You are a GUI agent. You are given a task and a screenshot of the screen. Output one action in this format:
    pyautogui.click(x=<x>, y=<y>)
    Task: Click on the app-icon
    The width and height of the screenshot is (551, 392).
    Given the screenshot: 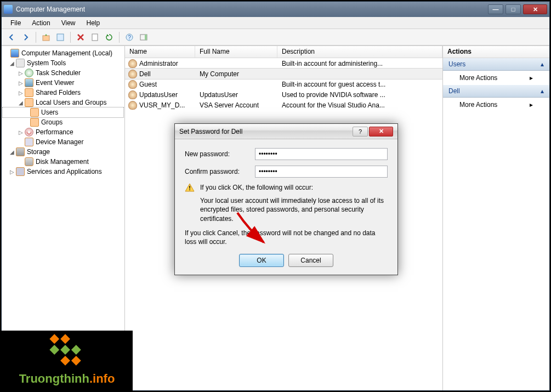 What is the action you would take?
    pyautogui.click(x=8, y=9)
    